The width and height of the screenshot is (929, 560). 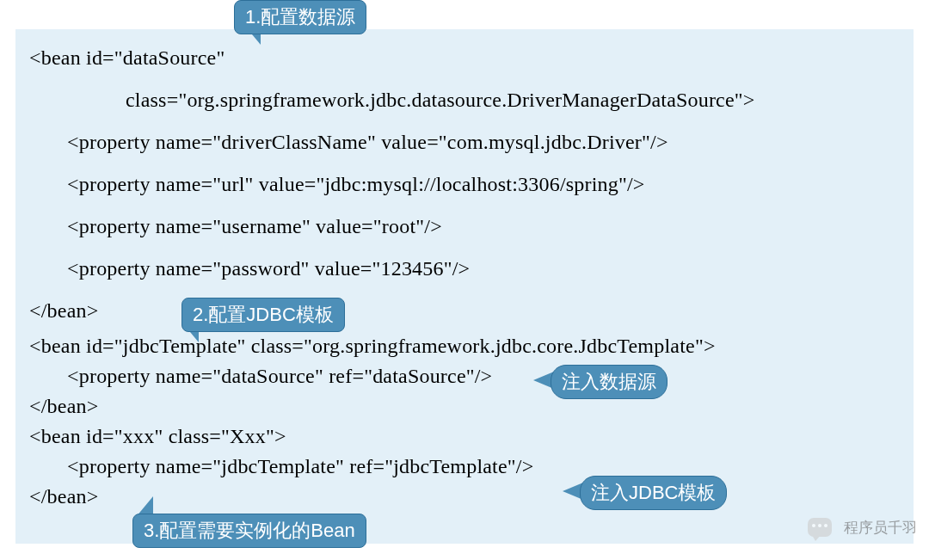 What do you see at coordinates (300, 17) in the screenshot?
I see `callout-1-config-datasource: 1.配置数据源` at bounding box center [300, 17].